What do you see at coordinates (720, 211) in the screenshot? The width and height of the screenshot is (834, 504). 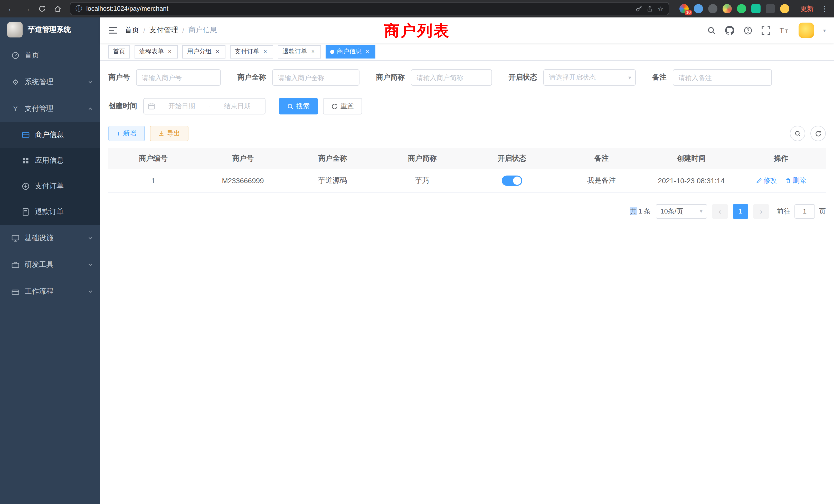 I see `prev-page-button: ‹` at bounding box center [720, 211].